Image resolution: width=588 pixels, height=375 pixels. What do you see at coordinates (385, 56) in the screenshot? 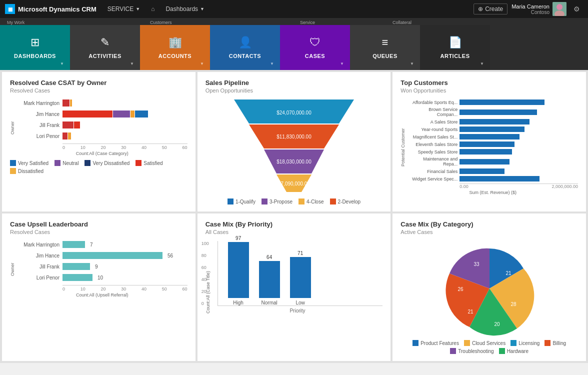
I see `queues-tile-label: QUEUES` at bounding box center [385, 56].